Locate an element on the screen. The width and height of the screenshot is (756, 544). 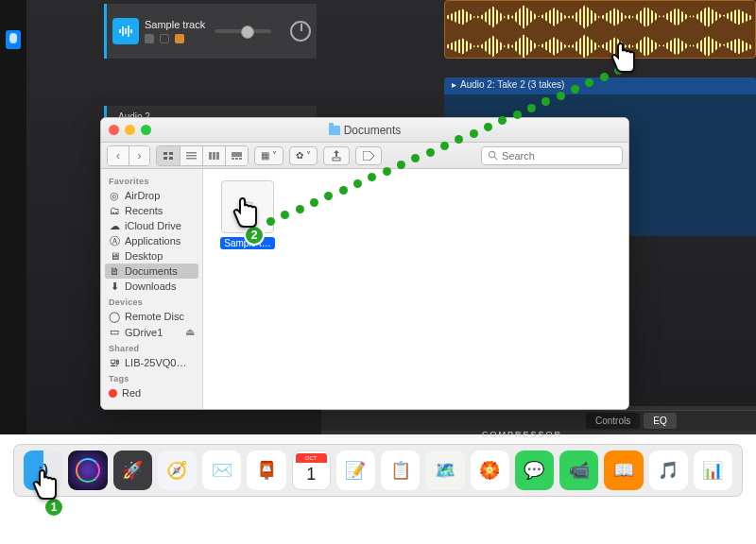
sidebar-section-devices: Devices is located at coordinates (151, 301).